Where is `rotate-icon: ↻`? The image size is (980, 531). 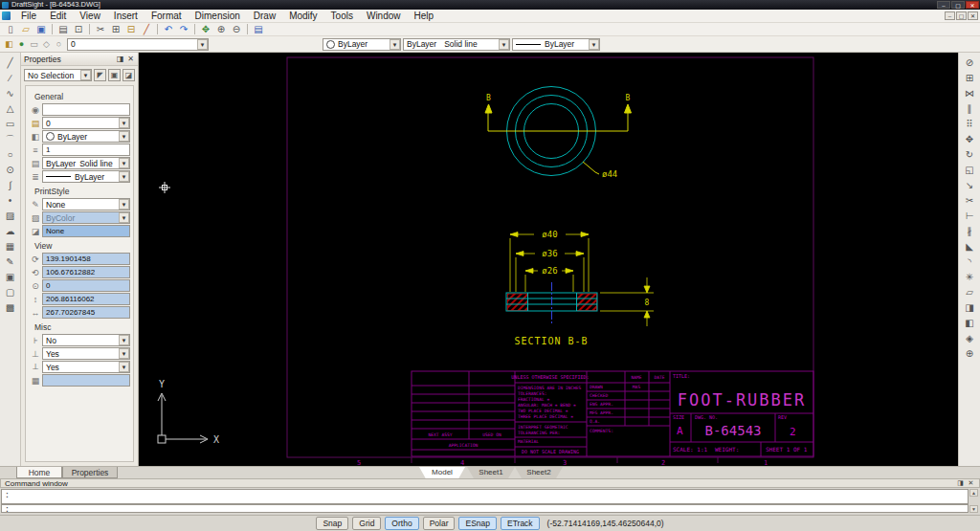
rotate-icon: ↻ is located at coordinates (969, 155).